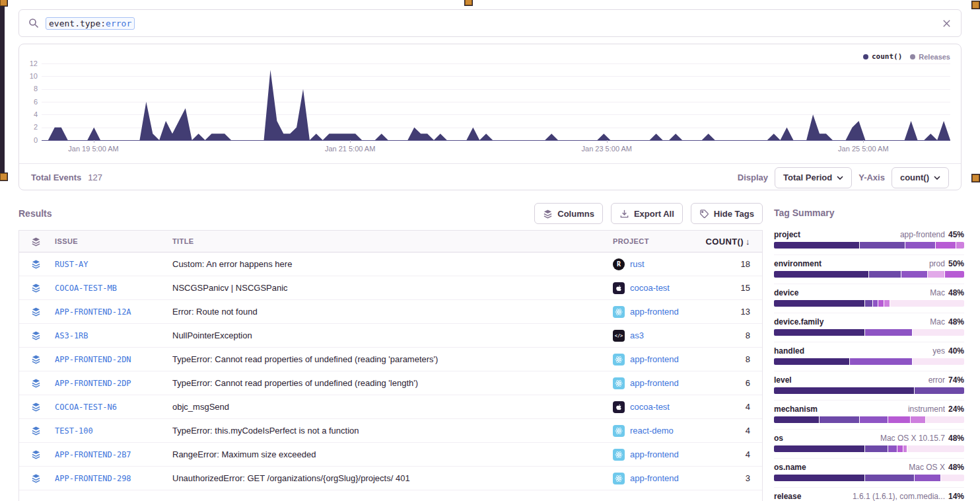  Describe the element at coordinates (619, 288) in the screenshot. I see `apple-project-icon` at that location.